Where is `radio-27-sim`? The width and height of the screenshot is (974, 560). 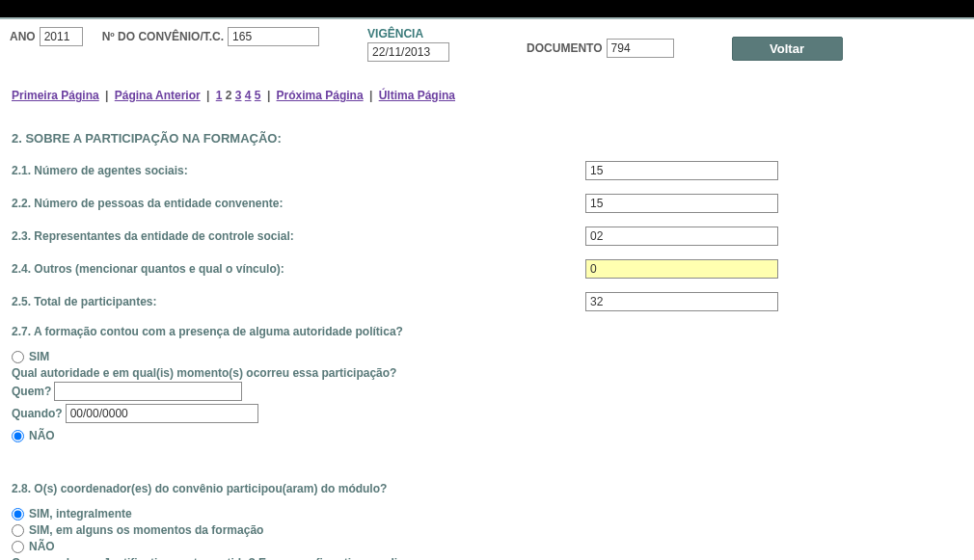 radio-27-sim is located at coordinates (17, 357).